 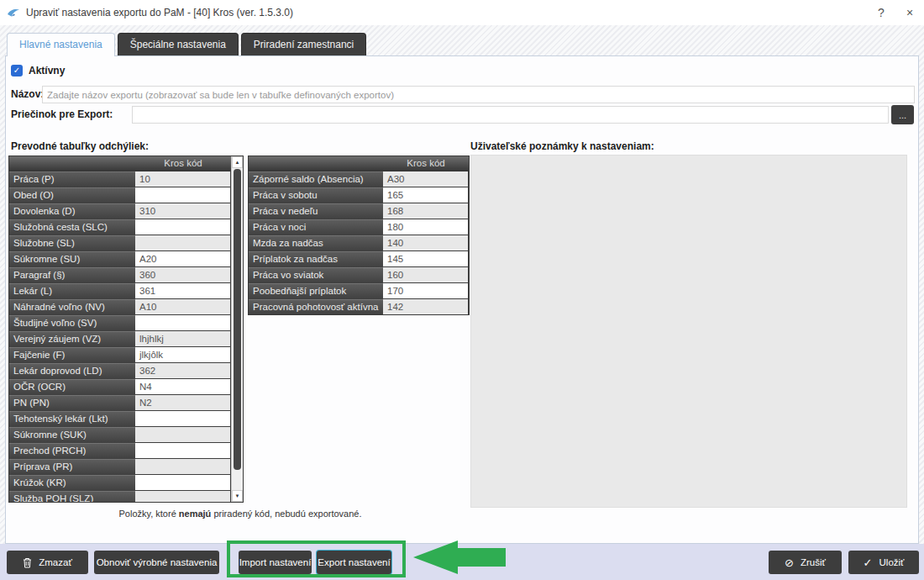 What do you see at coordinates (359, 276) in the screenshot?
I see `table-row: Práca vo sviatok160` at bounding box center [359, 276].